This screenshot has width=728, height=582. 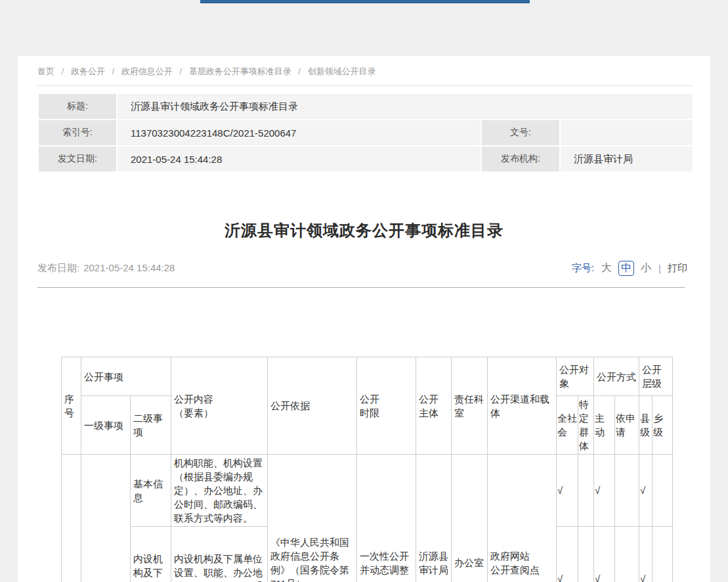 I want to click on th-level-county: 县 级, so click(x=646, y=426).